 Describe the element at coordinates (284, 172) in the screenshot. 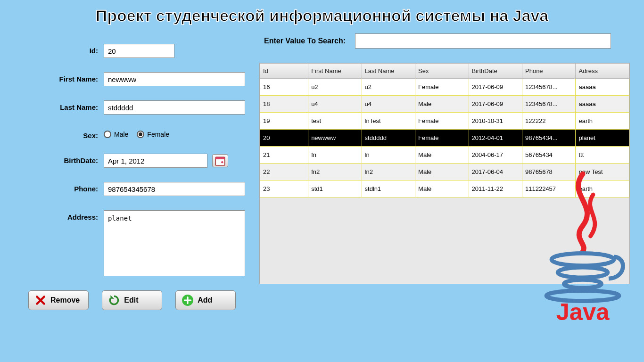

I see `table-cell: 22` at that location.